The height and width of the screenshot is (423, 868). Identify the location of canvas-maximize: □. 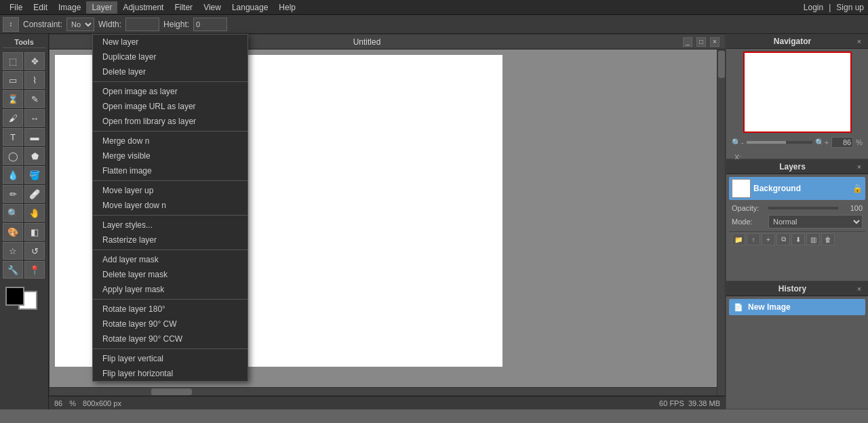
(701, 42).